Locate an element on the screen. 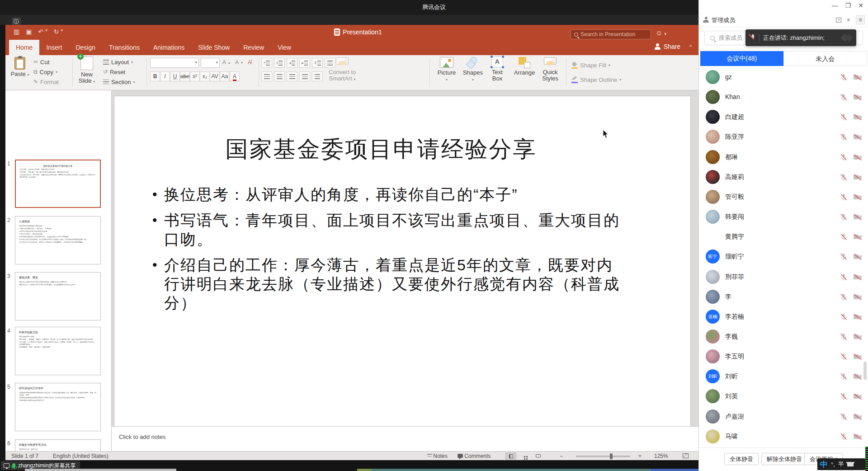  shape-outline-button: Shape Outline ▾ is located at coordinates (596, 80).